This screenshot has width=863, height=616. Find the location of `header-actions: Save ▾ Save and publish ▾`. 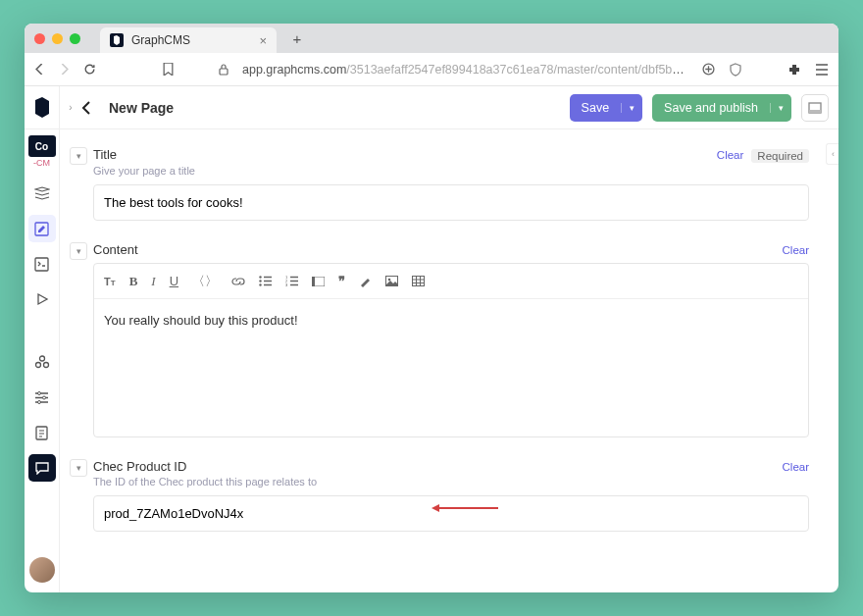

header-actions: Save ▾ Save and publish ▾ is located at coordinates (704, 108).